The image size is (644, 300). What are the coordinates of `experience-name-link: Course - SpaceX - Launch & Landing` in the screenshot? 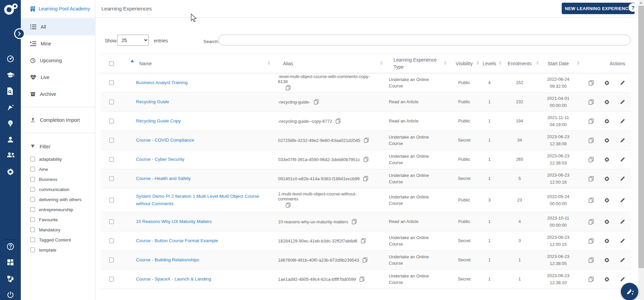 It's located at (177, 279).